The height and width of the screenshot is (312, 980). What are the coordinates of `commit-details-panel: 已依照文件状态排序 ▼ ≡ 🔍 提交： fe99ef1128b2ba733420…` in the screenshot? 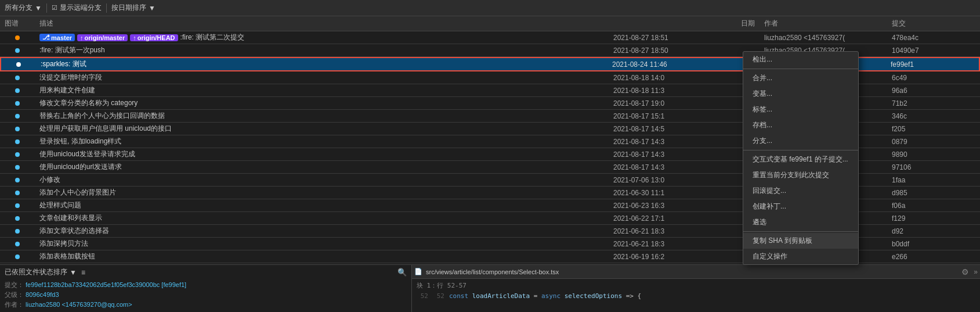 It's located at (206, 288).